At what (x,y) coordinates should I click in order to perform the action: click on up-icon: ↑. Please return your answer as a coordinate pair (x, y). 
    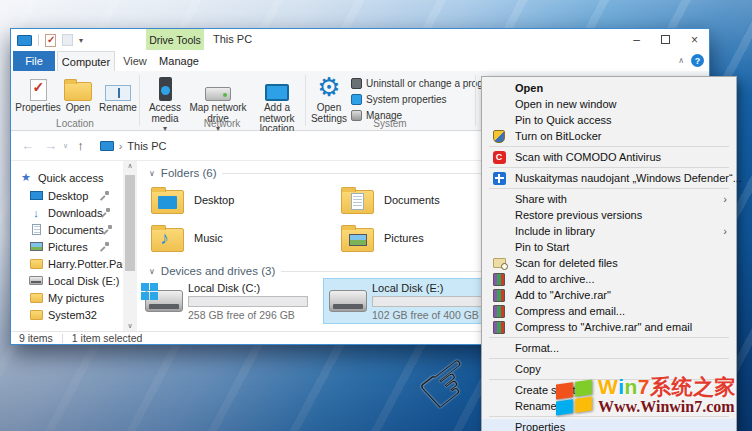
    Looking at the image, I should click on (80, 146).